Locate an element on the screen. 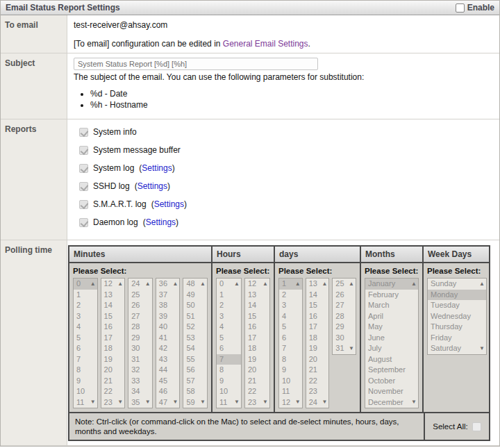 The width and height of the screenshot is (500, 448). multiselect-listbox: SundayMondayTuesdayWednesdayThursdayFrid… is located at coordinates (457, 317).